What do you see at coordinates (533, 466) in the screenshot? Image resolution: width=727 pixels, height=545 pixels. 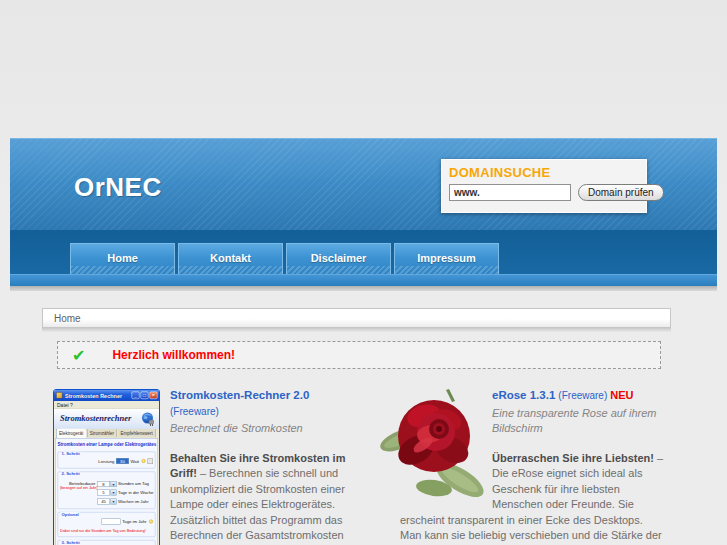 I see `product-erose: eRose 1.3.1 (Freeware) NEU Eine transpar…` at bounding box center [533, 466].